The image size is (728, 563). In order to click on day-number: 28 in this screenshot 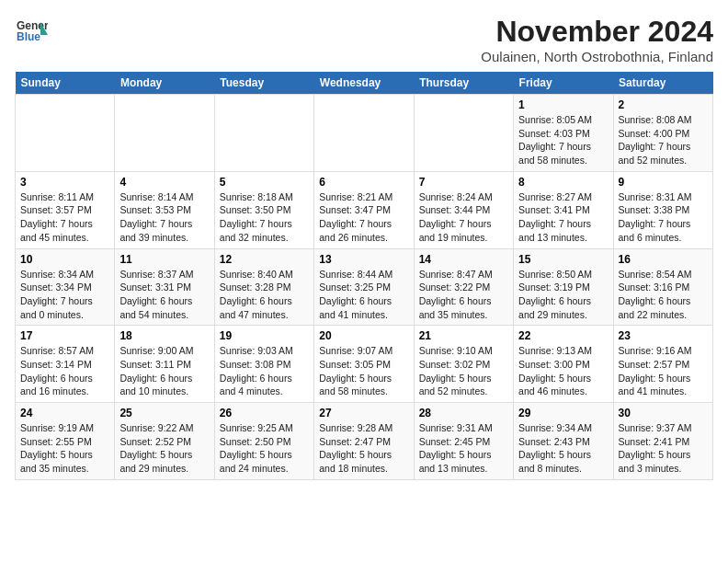, I will do `click(463, 413)`.